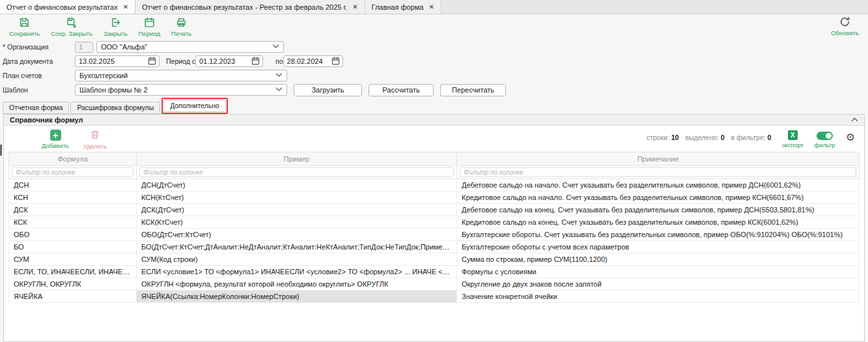 The width and height of the screenshot is (868, 342). What do you see at coordinates (124, 47) in the screenshot?
I see `organization-value: ООО "Альфа"` at bounding box center [124, 47].